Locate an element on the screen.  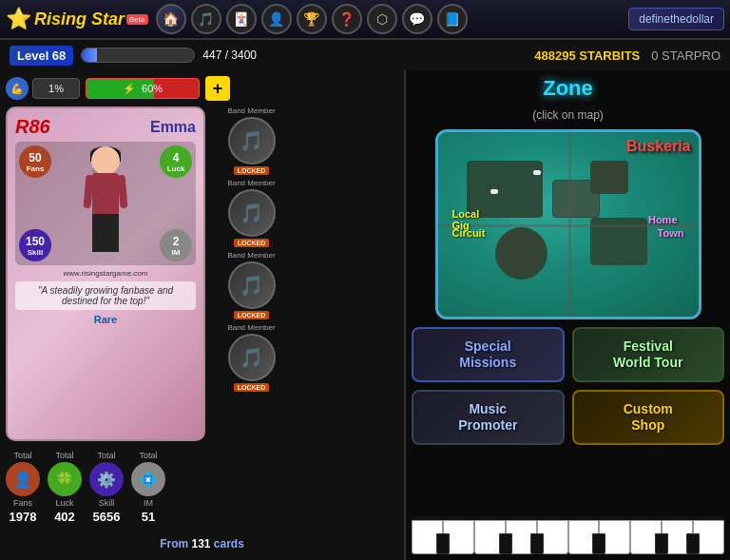
total-fans-value: 1978 is located at coordinates (23, 517).